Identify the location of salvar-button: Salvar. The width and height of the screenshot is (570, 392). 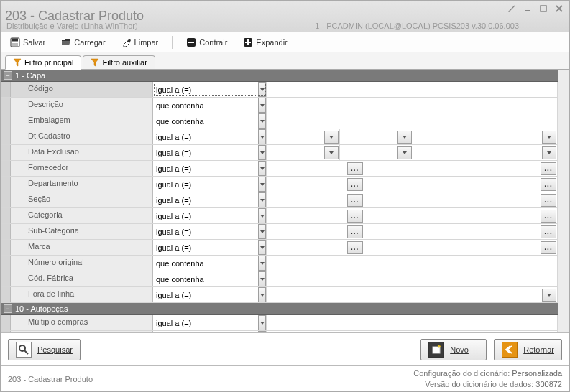
(27, 42).